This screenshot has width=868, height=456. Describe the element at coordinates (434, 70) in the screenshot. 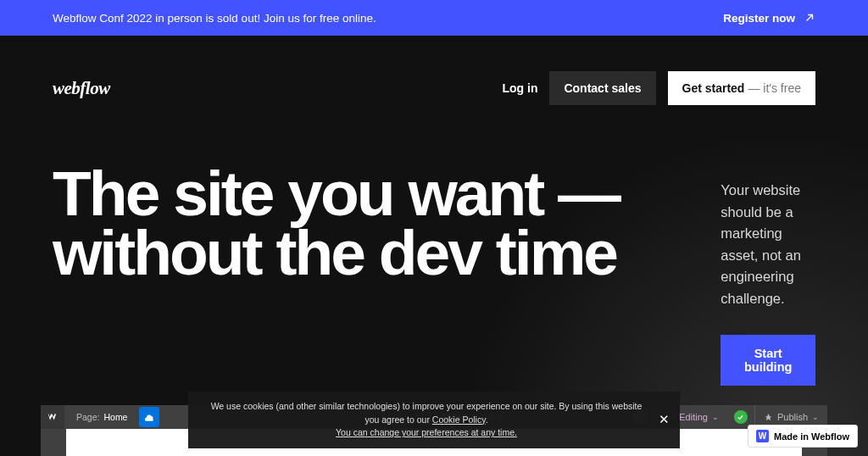

I see `top-nav: webflow Log in Contact sales Get started…` at that location.